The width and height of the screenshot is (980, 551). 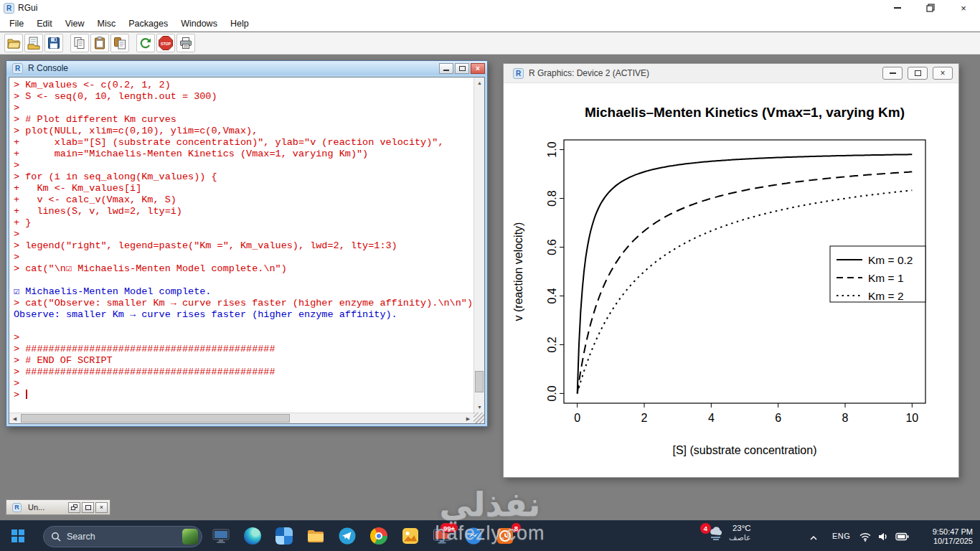 What do you see at coordinates (107, 24) in the screenshot?
I see `menu-item-misc: Misc` at bounding box center [107, 24].